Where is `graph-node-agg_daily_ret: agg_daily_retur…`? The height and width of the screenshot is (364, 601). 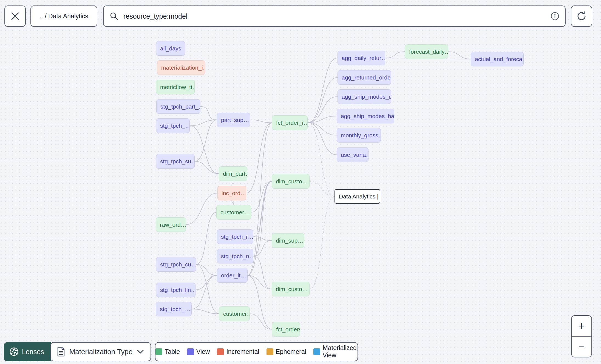
graph-node-agg_daily_ret: agg_daily_retur… is located at coordinates (361, 58).